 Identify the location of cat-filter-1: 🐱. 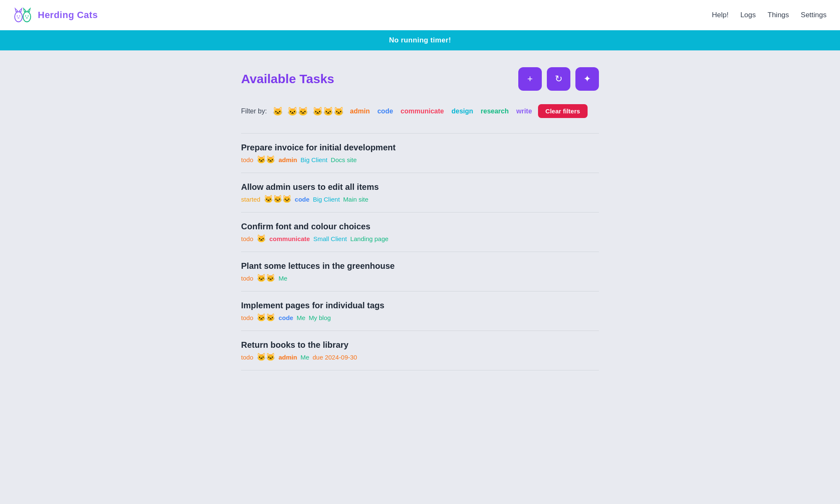
(278, 111).